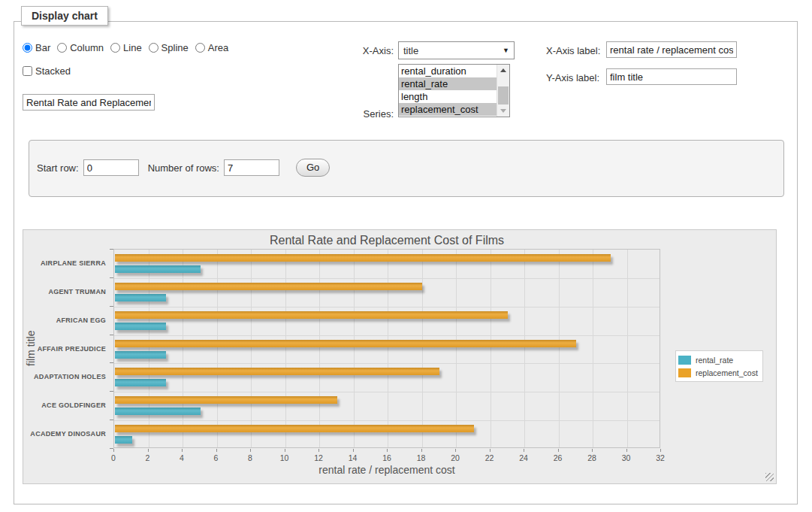 This screenshot has width=812, height=512. I want to click on y-axis-label-input, so click(672, 77).